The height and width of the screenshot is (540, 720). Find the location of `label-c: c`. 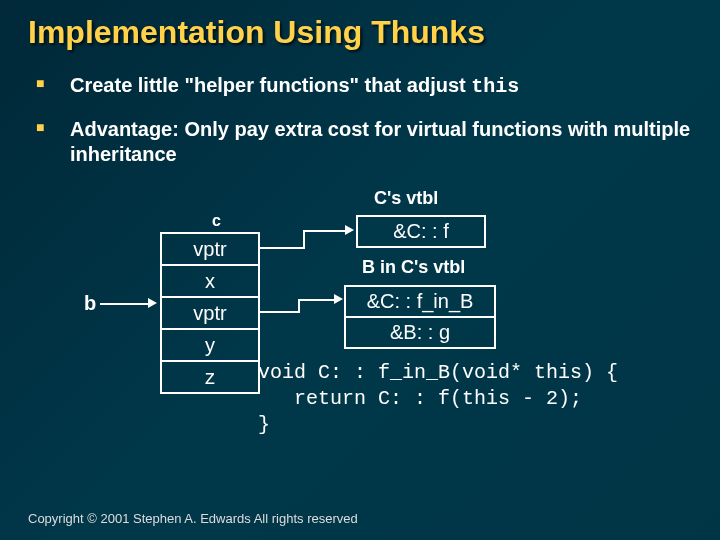

label-c: c is located at coordinates (216, 221).